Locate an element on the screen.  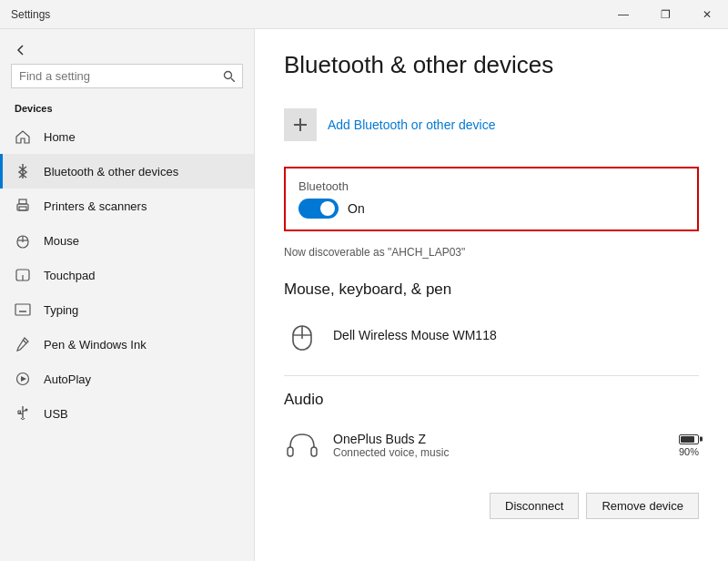
audio-device-name: OnePlus Buds Z is located at coordinates (500, 439).